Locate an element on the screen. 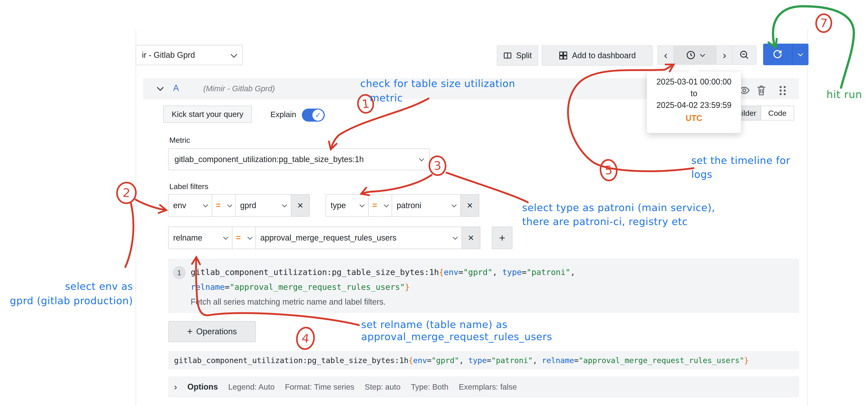  split-button: Split is located at coordinates (518, 56).